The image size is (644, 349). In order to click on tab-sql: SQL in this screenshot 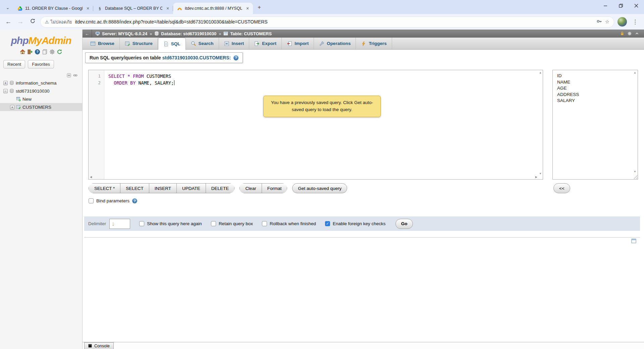, I will do `click(172, 44)`.